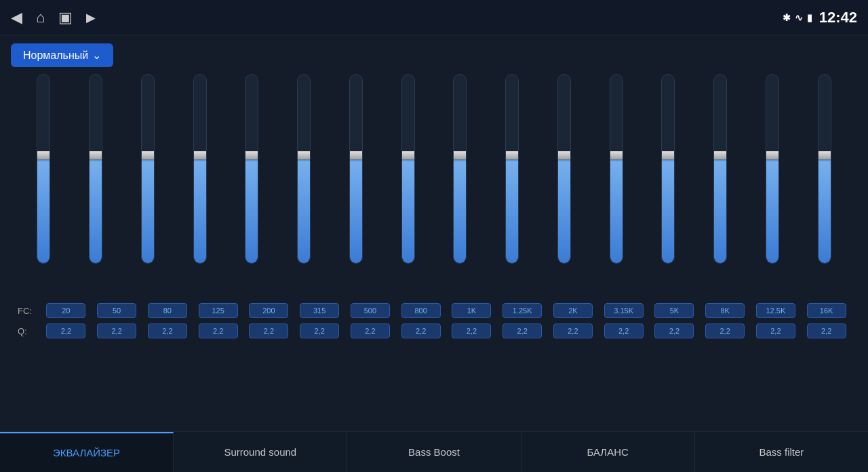  Describe the element at coordinates (674, 311) in the screenshot. I see `fc-btn-12: 5K` at that location.